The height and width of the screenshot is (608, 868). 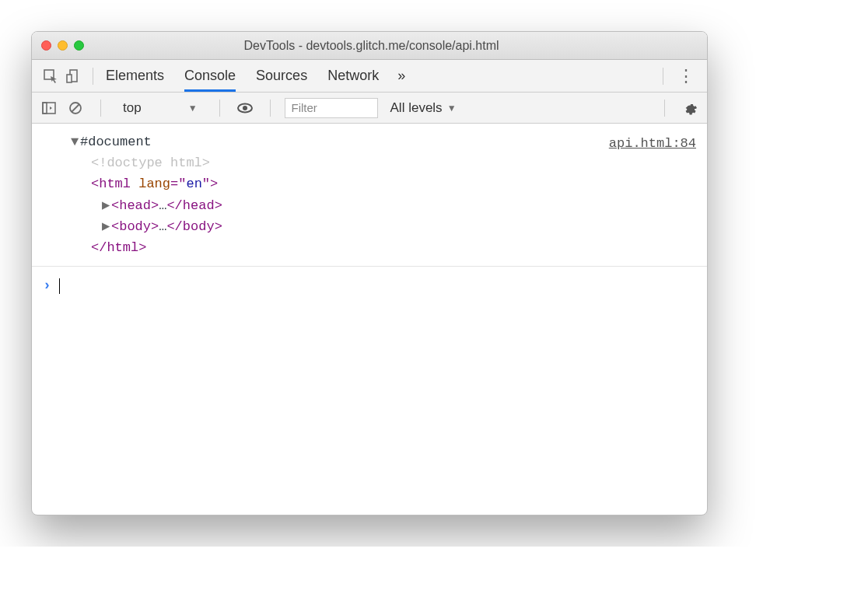 What do you see at coordinates (369, 205) in the screenshot?
I see `dom-head-row: ▶<head>…</head>` at bounding box center [369, 205].